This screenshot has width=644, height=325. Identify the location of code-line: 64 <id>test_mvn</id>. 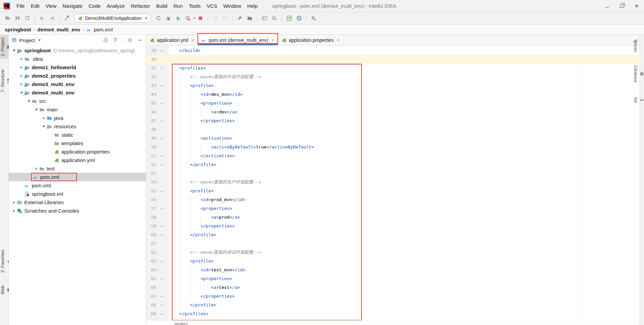
(393, 270).